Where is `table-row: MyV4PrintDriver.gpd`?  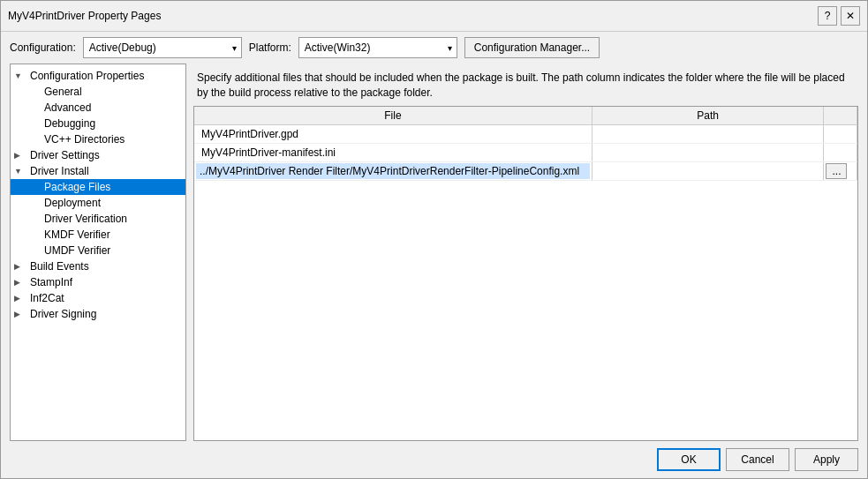
table-row: MyV4PrintDriver.gpd is located at coordinates (526, 134).